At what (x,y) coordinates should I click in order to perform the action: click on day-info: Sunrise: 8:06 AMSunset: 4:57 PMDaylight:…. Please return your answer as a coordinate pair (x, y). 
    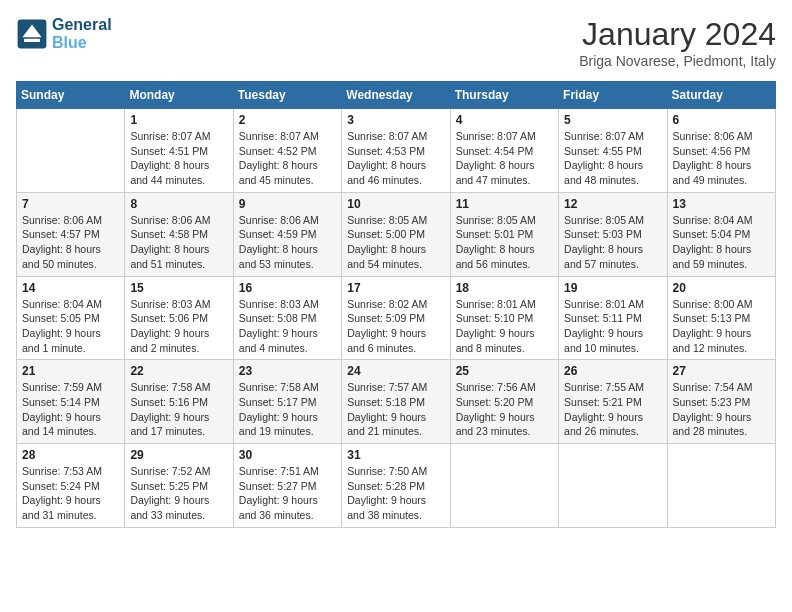
    Looking at the image, I should click on (70, 242).